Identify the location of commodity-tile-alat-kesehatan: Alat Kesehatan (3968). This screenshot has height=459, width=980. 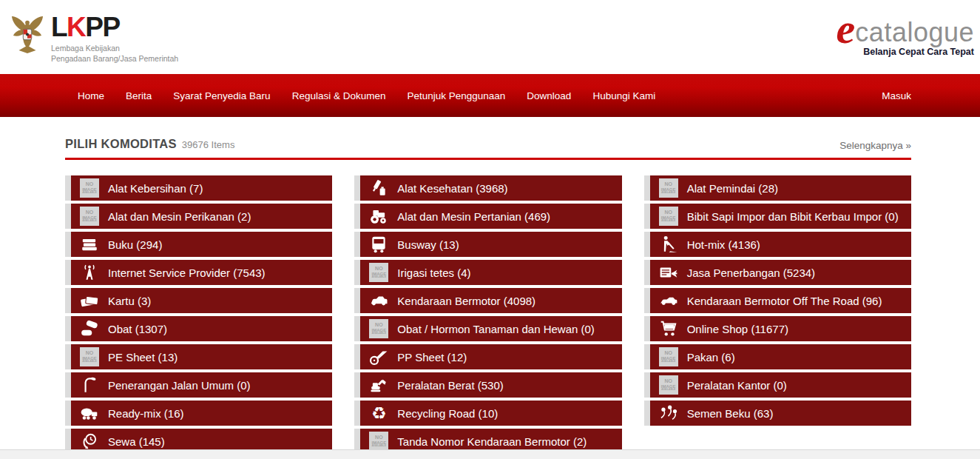
(488, 188).